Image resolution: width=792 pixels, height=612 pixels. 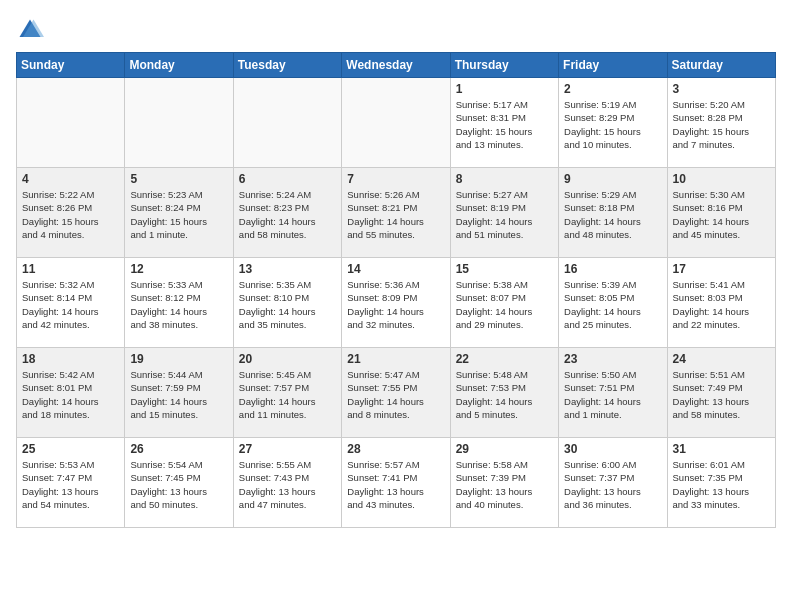 I want to click on day-info: Sunrise: 5:30 AM Sunset: 8:16 PM Dayligh…, so click(x=722, y=214).